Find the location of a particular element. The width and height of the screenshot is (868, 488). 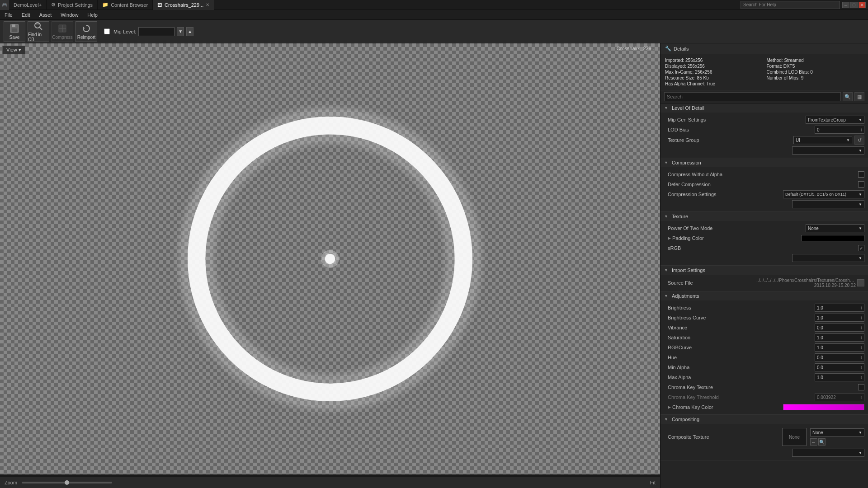

min-alpha-input: 0.0 ⟨ is located at coordinates (840, 367).